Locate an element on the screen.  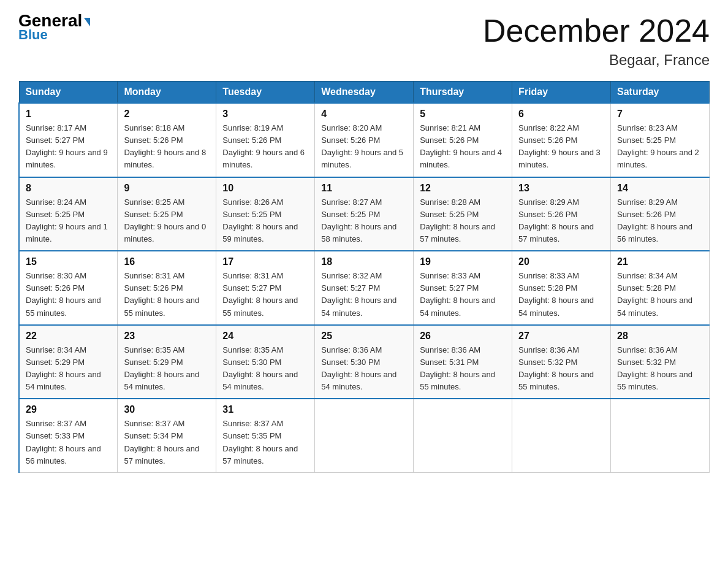
day-info: Sunrise: 8:21 AMSunset: 5:26 PMDaylight:… is located at coordinates (463, 147).